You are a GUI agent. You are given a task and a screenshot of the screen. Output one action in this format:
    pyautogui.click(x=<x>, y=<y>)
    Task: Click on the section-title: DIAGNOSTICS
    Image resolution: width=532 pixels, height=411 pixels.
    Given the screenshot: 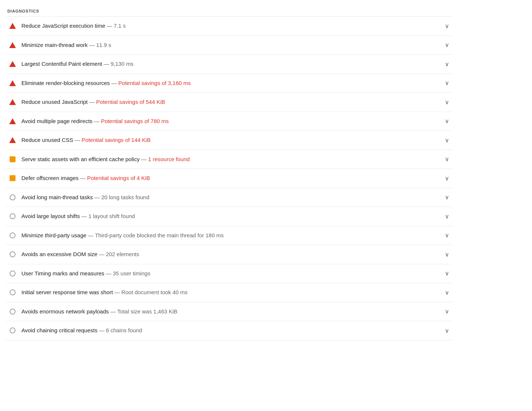 What is the action you would take?
    pyautogui.click(x=229, y=11)
    